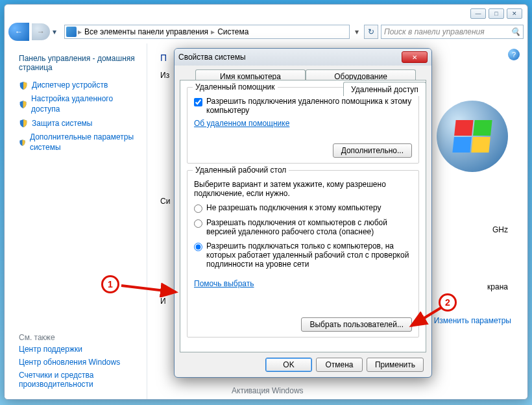 This screenshot has height=405, width=532. I want to click on maximize-button: □, so click(496, 14).